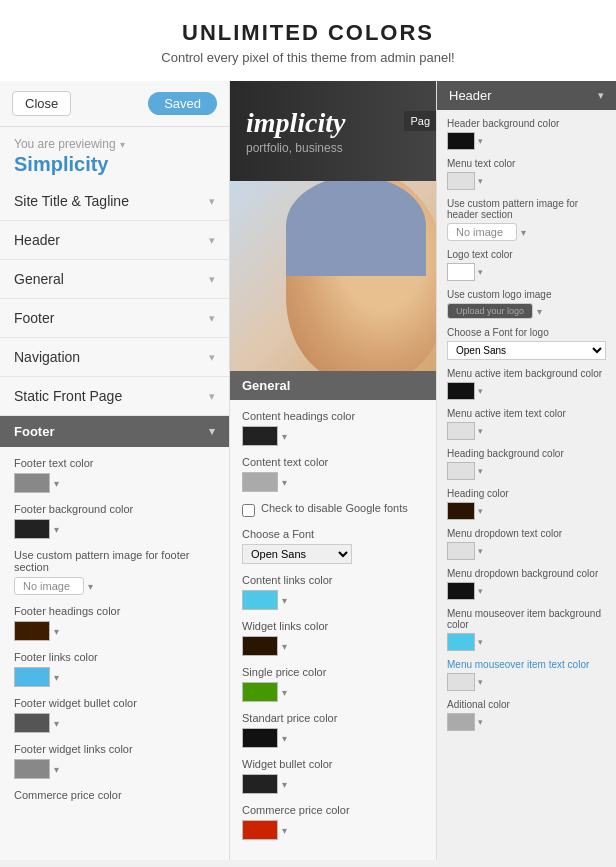 The image size is (616, 867). I want to click on content-headings-swatch, so click(260, 436).